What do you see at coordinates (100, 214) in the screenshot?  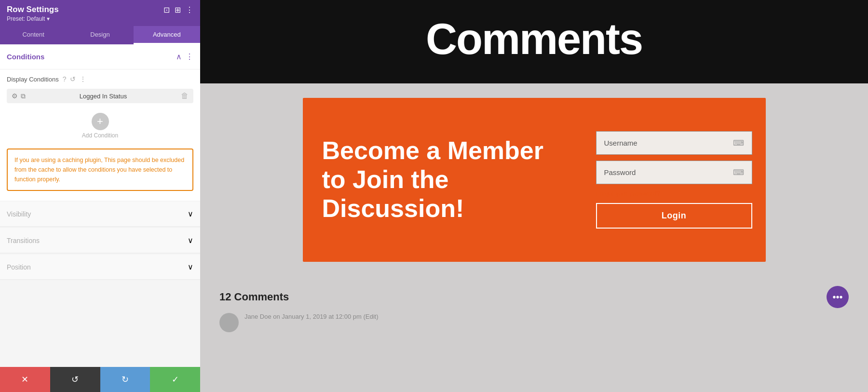 I see `visibility-section: Visibility ∨` at bounding box center [100, 214].